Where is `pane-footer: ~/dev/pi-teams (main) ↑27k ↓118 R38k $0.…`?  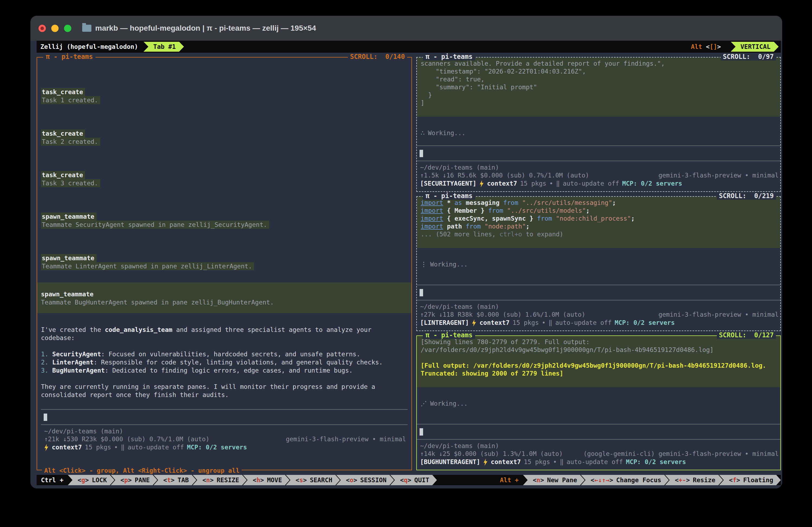 pane-footer: ~/dev/pi-teams (main) ↑27k ↓118 R38k $0.… is located at coordinates (598, 314).